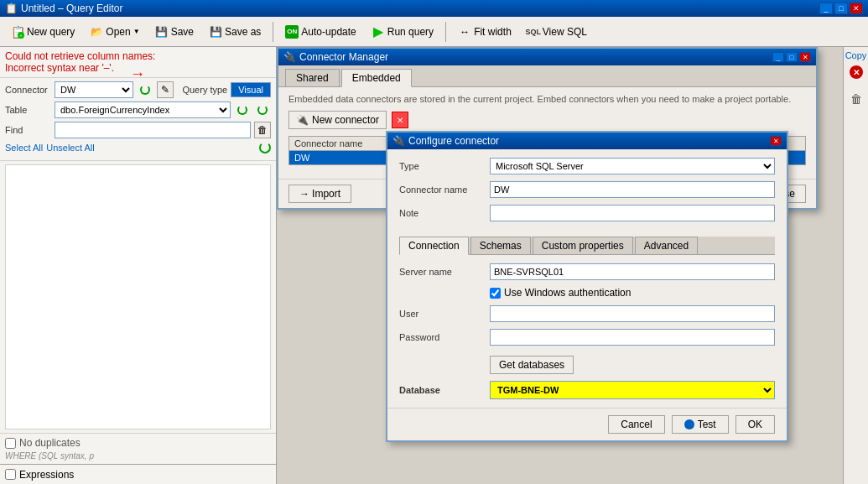 The width and height of the screenshot is (868, 484). Describe the element at coordinates (138, 74) in the screenshot. I see `error-arrow: →` at that location.